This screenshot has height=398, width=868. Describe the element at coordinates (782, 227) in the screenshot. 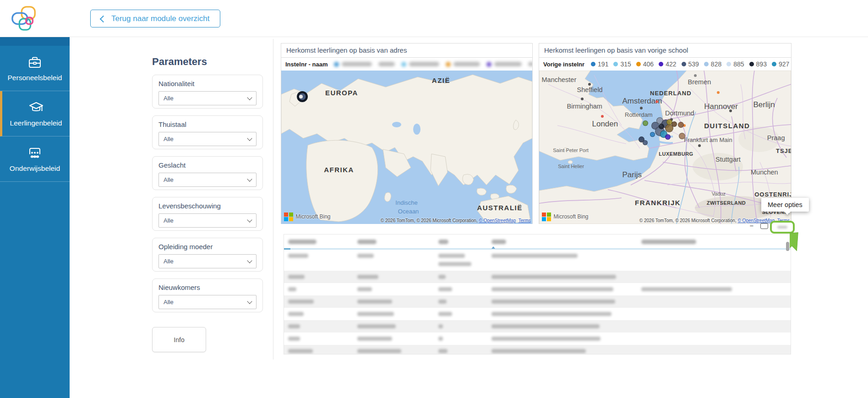

I see `more-options-button-highlighted` at that location.